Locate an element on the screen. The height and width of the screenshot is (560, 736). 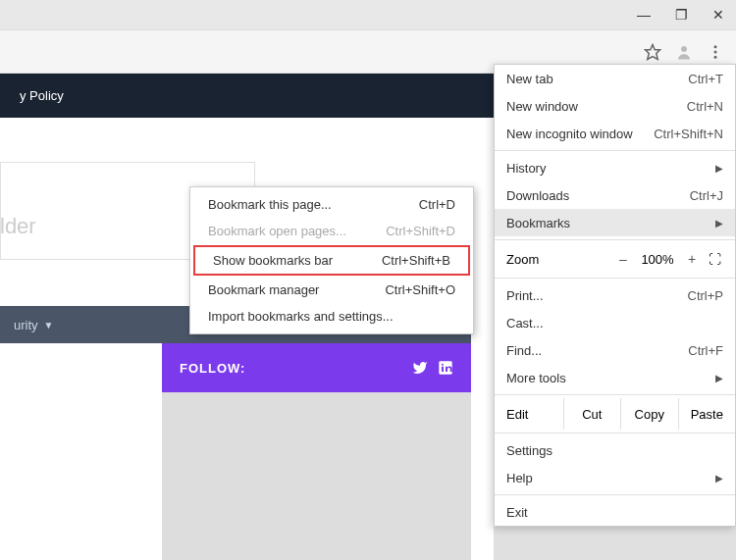
titlebar: —❐✕ is located at coordinates (368, 16).